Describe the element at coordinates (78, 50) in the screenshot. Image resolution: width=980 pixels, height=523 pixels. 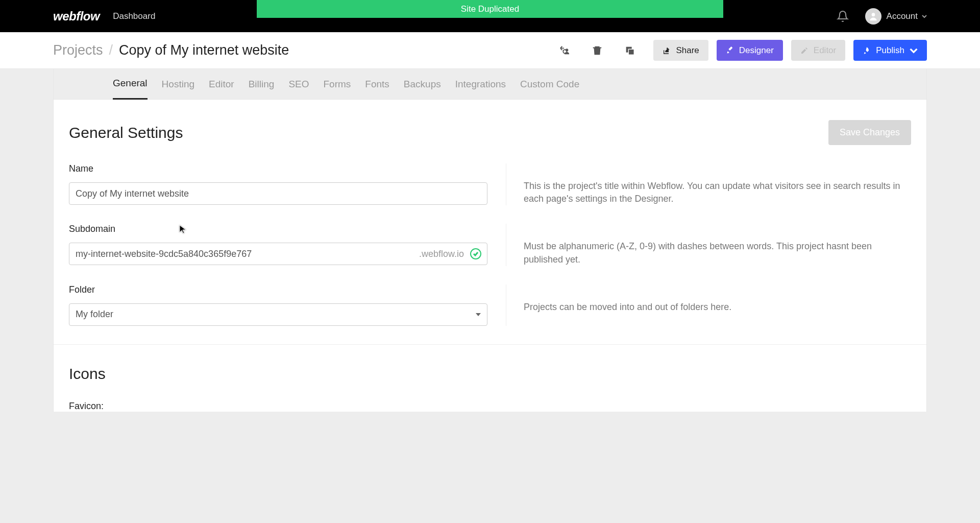
I see `breadcrumb-root: Projects` at that location.